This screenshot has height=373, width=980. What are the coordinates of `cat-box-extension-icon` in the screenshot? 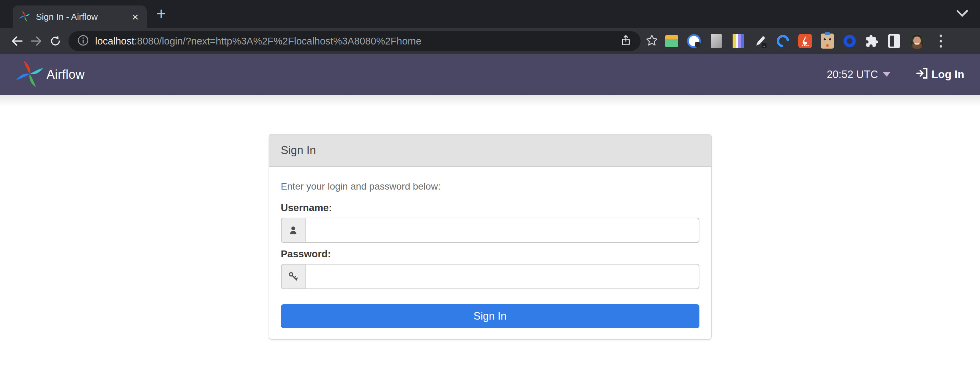 It's located at (827, 41).